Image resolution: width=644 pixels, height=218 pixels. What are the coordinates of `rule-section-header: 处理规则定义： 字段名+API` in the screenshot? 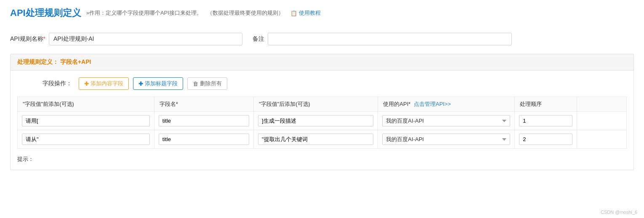 It's located at (322, 62).